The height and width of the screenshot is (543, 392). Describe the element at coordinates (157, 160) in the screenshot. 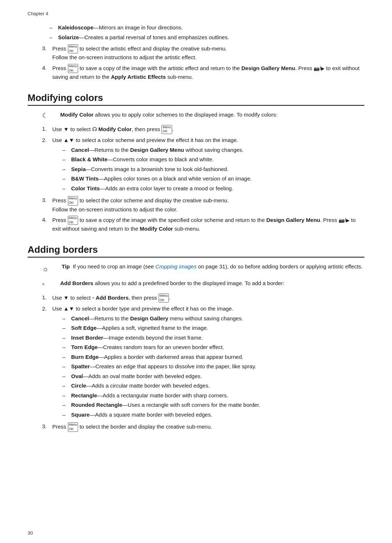

I see `mc-sub-bw: – Black & White—Converts color images to…` at that location.